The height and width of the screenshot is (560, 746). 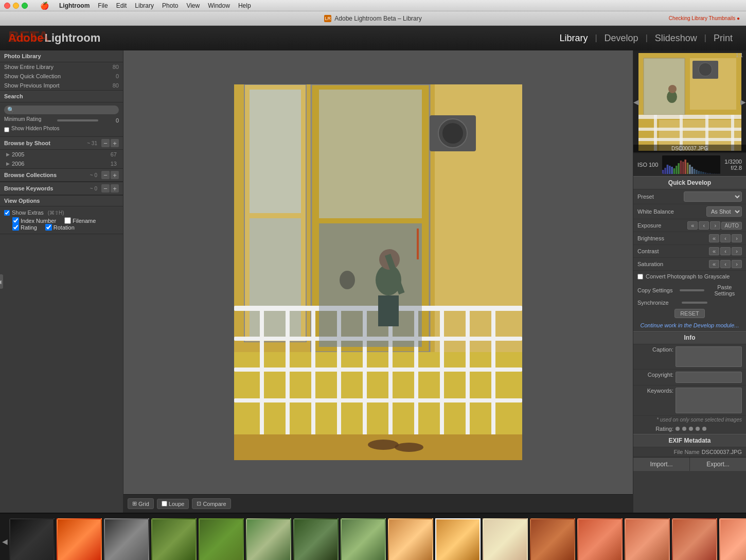 What do you see at coordinates (695, 303) in the screenshot?
I see `synchronize-slider` at bounding box center [695, 303].